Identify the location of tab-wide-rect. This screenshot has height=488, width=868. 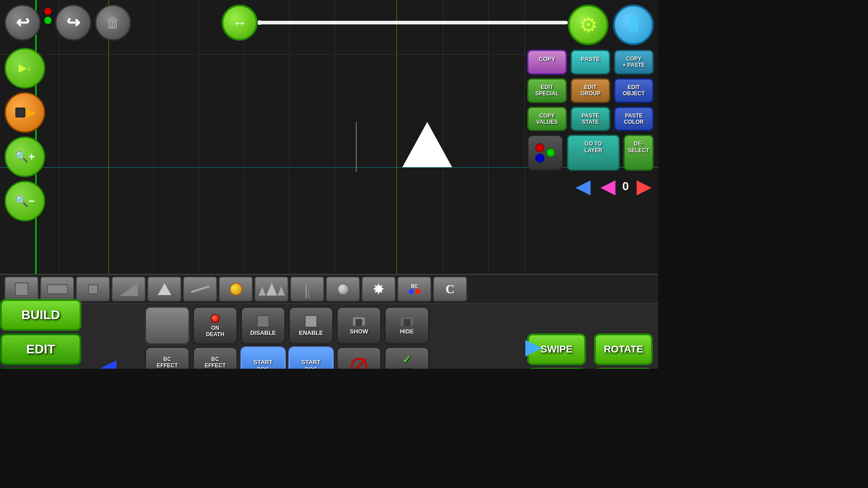
(57, 289).